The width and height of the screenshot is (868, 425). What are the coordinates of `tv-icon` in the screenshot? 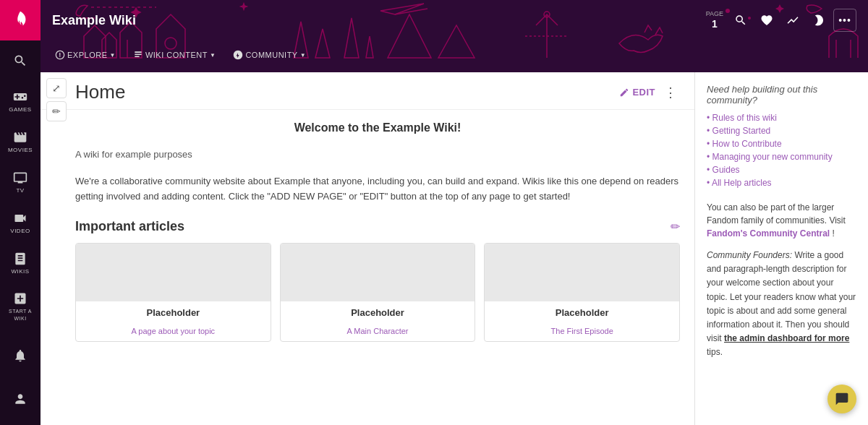 It's located at (20, 178).